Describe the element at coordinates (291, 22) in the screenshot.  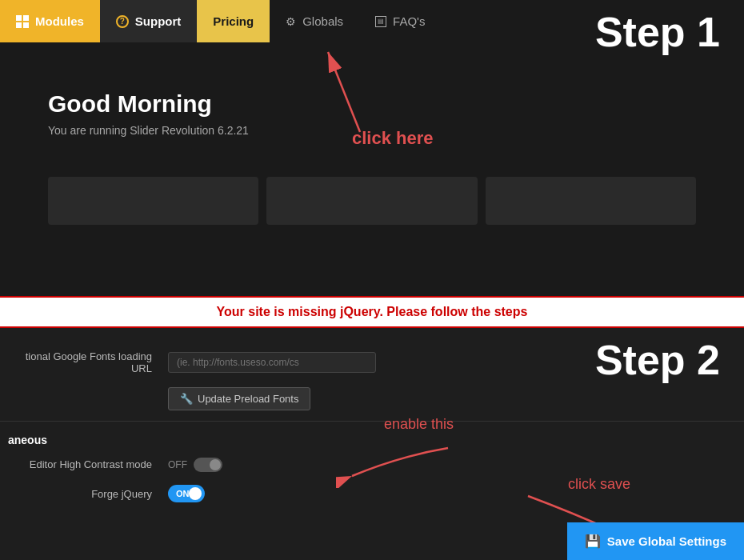
I see `gear-icon: ⚙` at that location.